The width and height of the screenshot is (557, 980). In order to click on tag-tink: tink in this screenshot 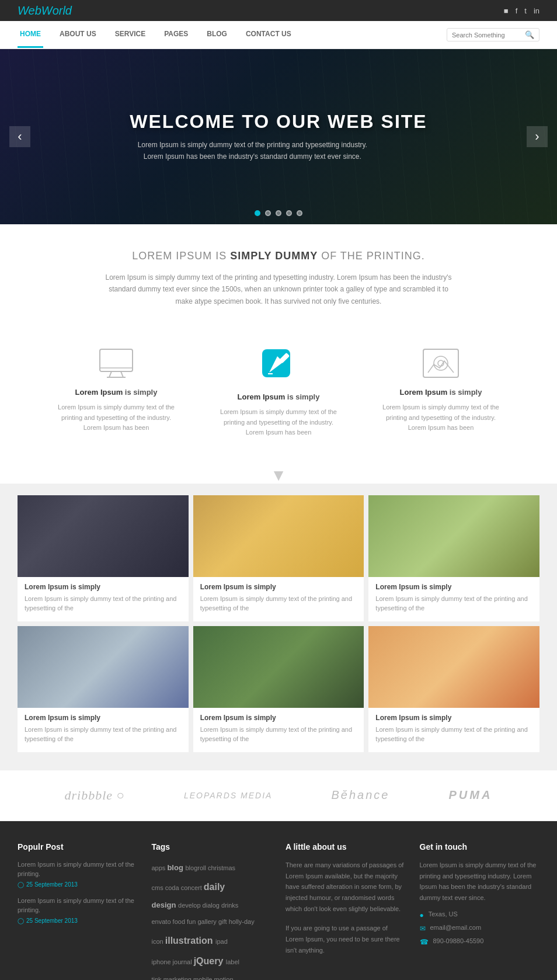, I will do `click(158, 978)`.